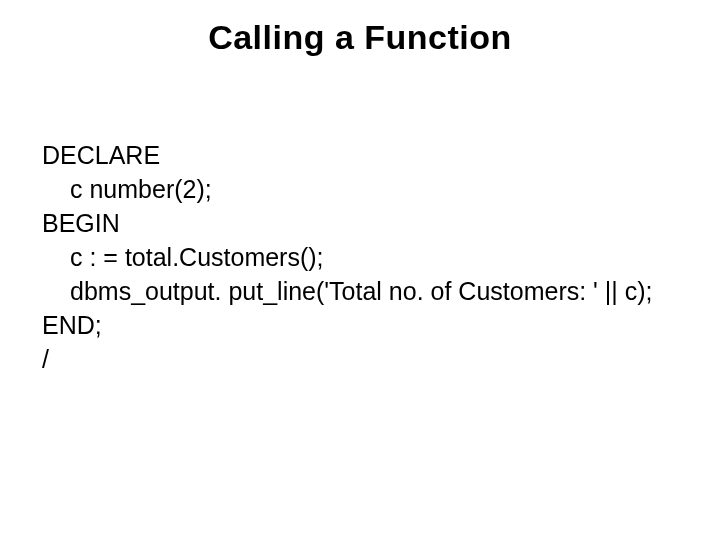 The image size is (720, 540). What do you see at coordinates (361, 189) in the screenshot?
I see `code-line-var-decl: c number(2);` at bounding box center [361, 189].